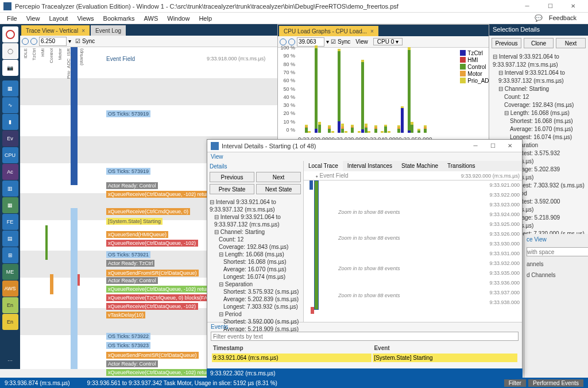  What do you see at coordinates (53, 41) in the screenshot?
I see `zoom-input` at bounding box center [53, 41].